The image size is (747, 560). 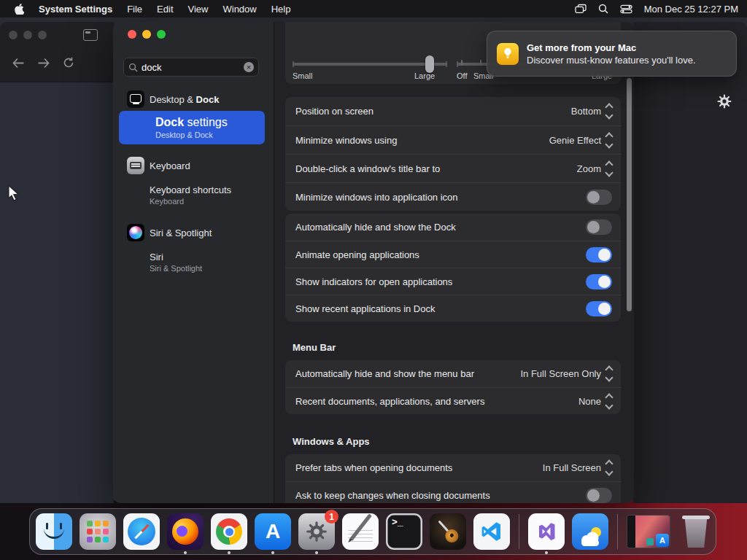 What do you see at coordinates (209, 190) in the screenshot?
I see `result-title: Keyboard shortcuts` at bounding box center [209, 190].